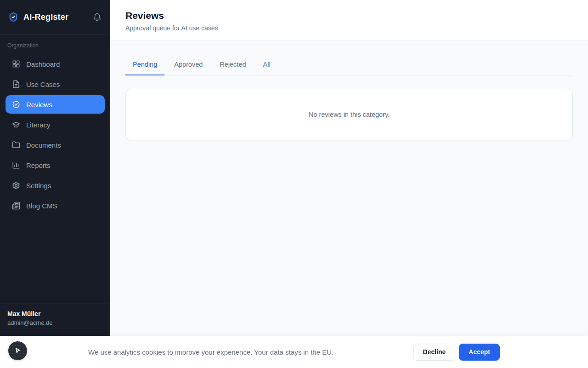 The height and width of the screenshot is (368, 588). I want to click on accept-button: Accept, so click(480, 352).